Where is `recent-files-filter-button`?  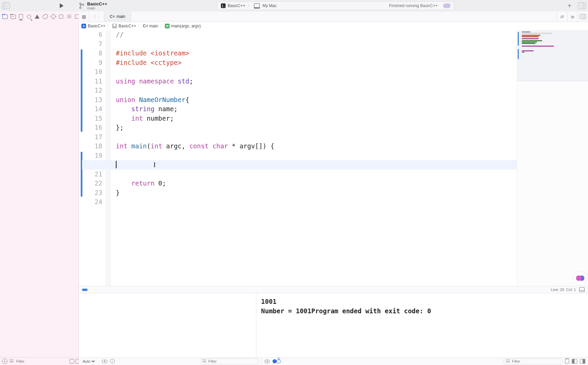
recent-files-filter-button is located at coordinates (72, 361).